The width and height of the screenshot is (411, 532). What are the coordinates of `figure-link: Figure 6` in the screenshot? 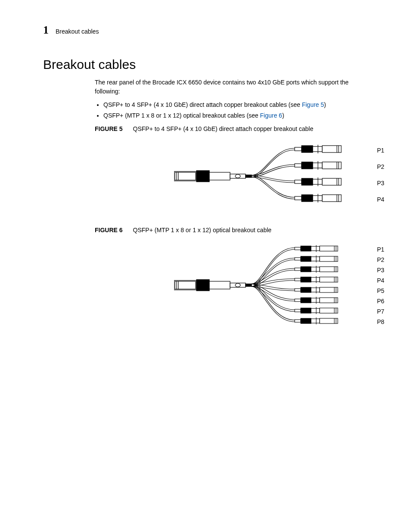 It's located at (271, 115).